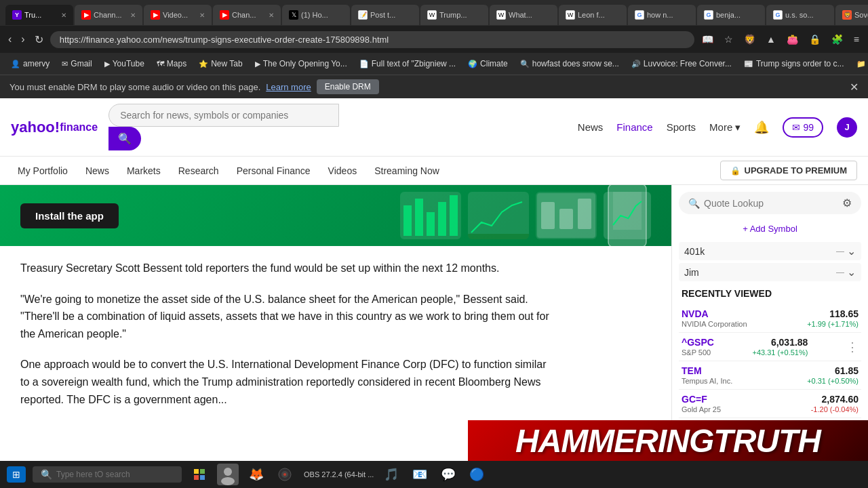 This screenshot has height=488, width=868. What do you see at coordinates (524, 15) in the screenshot?
I see `tab-7: W What...` at bounding box center [524, 15].